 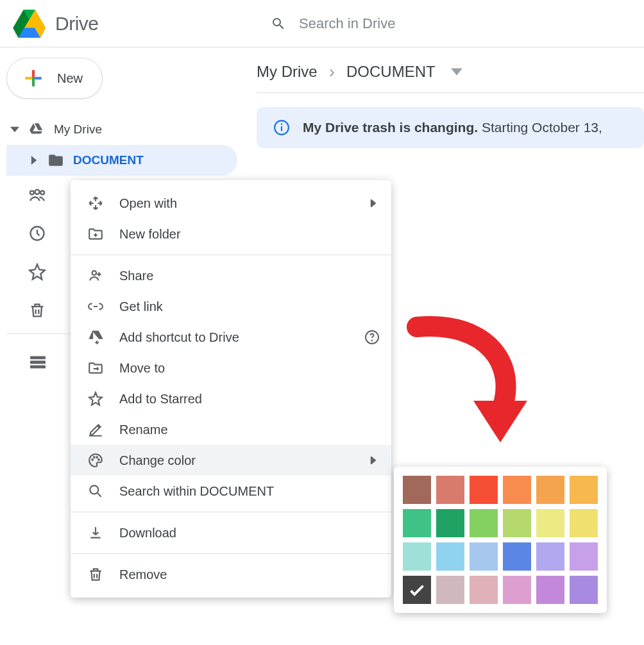 I want to click on plus-icon, so click(x=33, y=78).